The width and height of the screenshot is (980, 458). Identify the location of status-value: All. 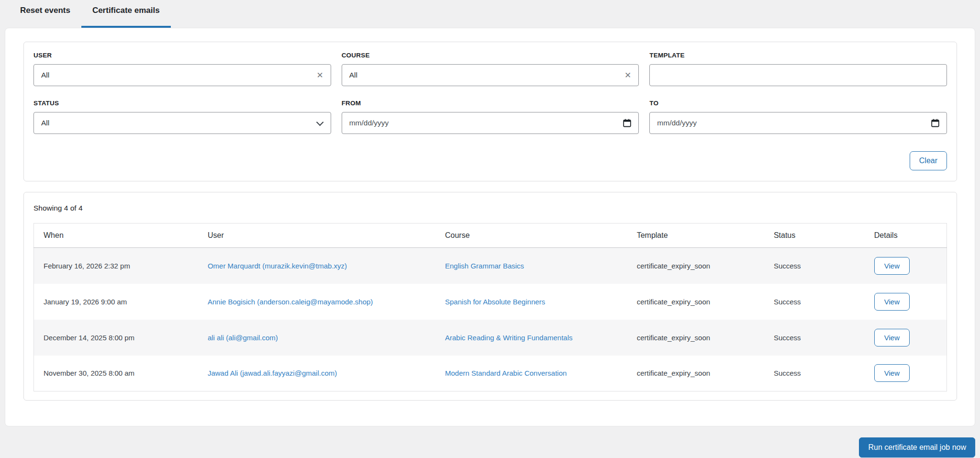
(179, 123).